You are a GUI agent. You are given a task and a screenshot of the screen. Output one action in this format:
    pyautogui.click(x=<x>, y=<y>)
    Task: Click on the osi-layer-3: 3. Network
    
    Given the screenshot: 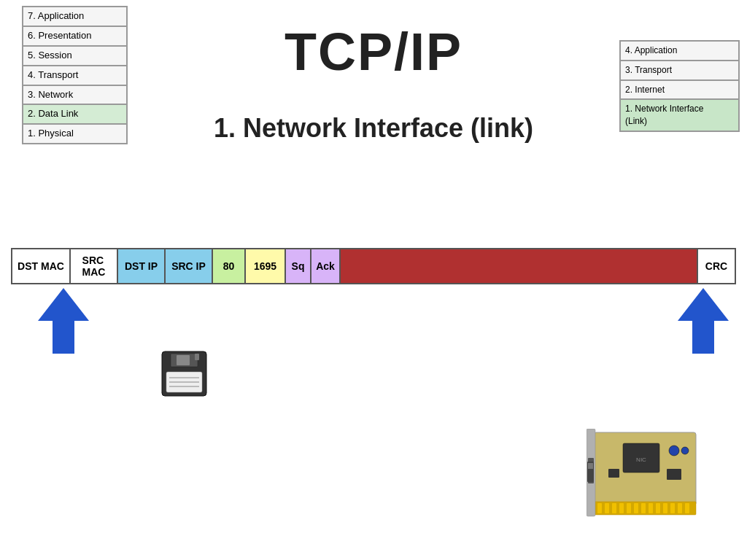 What is the action you would take?
    pyautogui.click(x=74, y=95)
    